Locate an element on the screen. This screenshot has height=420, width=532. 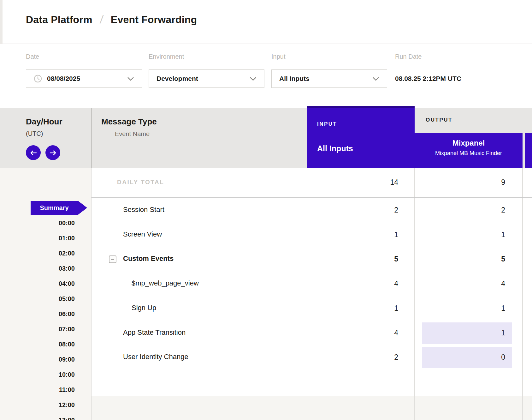
hour-item: 12:00 is located at coordinates (37, 405).